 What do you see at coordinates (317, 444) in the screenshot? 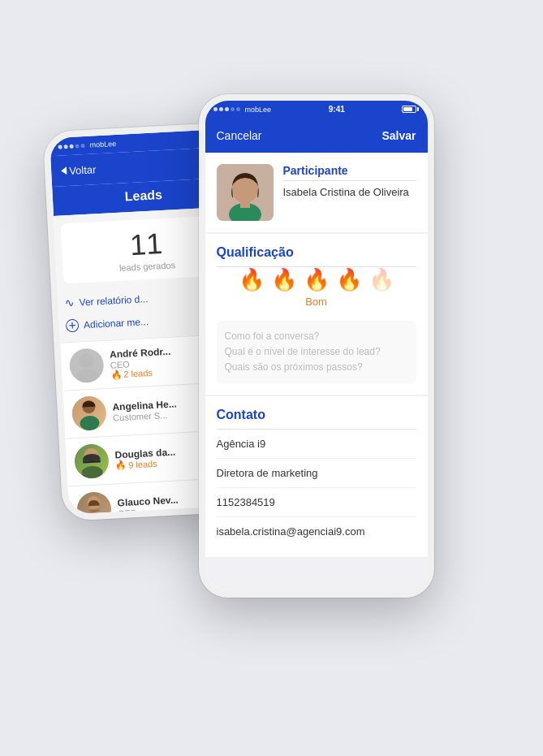
I see `contact-company: Agência i9` at bounding box center [317, 444].